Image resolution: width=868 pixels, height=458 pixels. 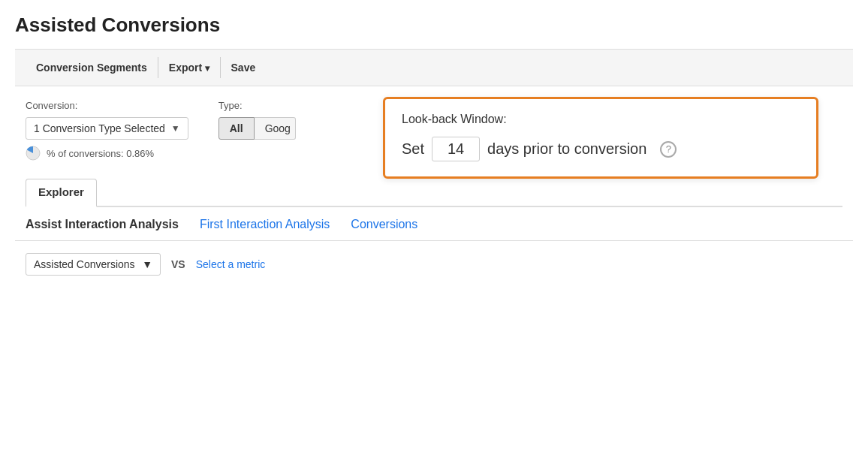 I want to click on select-metric-link: Select a metric, so click(x=231, y=264).